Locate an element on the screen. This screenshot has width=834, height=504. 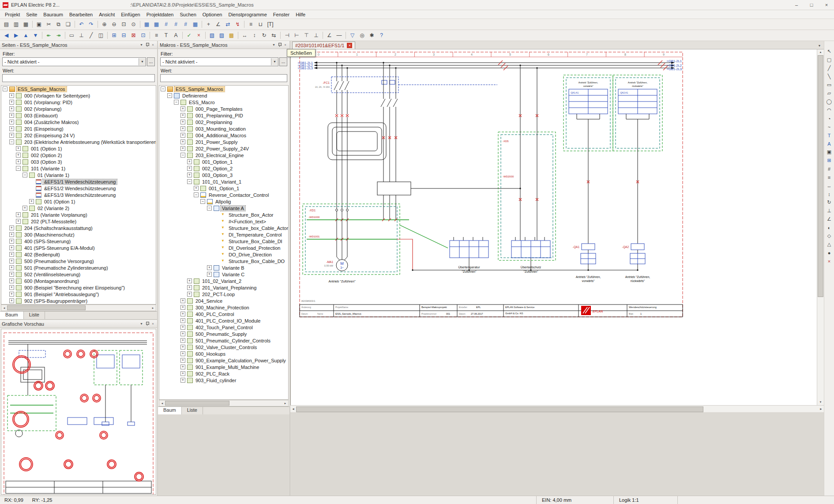
tree-item: −Definierend is located at coordinates (224, 95).